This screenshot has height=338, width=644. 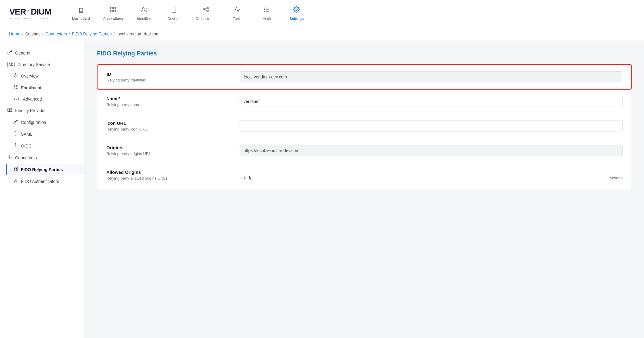 I want to click on breadcrumb-connectors: Connectors, so click(x=56, y=34).